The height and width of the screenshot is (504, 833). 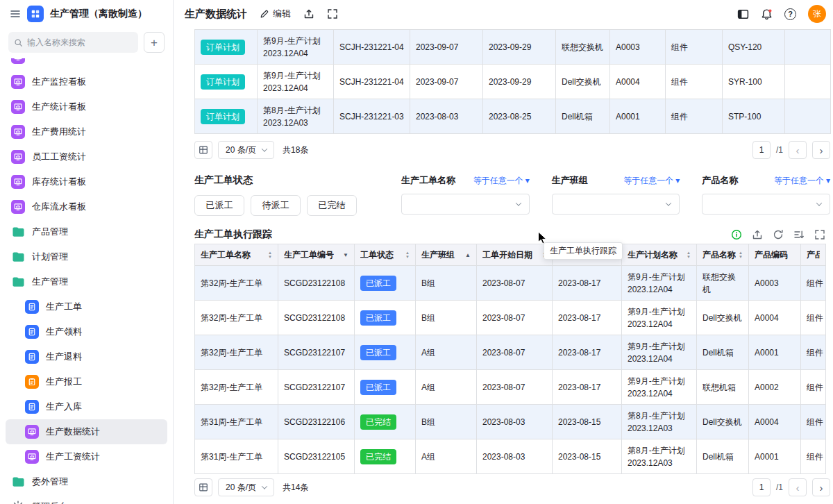 What do you see at coordinates (332, 205) in the screenshot?
I see `status-filter-button: 已完结` at bounding box center [332, 205].